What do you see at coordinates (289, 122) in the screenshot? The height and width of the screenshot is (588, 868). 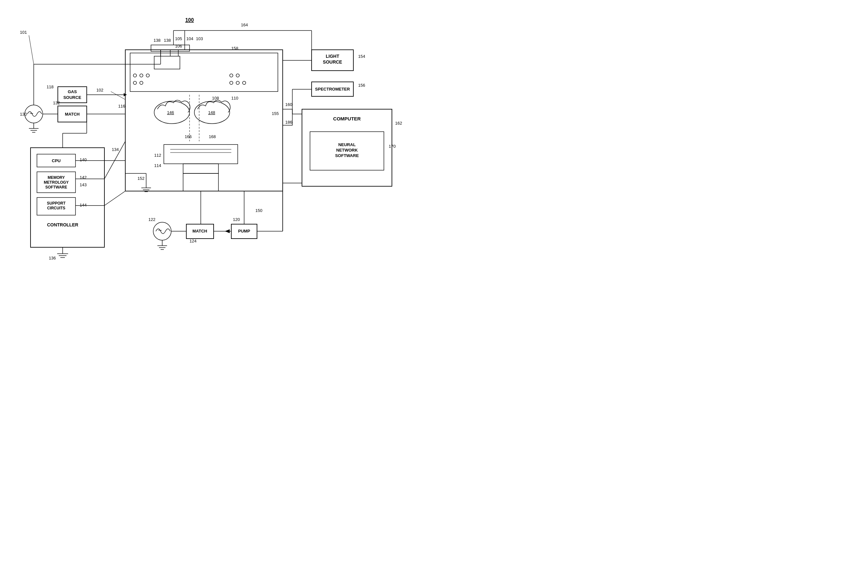 I see `svg-text: 186` at bounding box center [289, 122].